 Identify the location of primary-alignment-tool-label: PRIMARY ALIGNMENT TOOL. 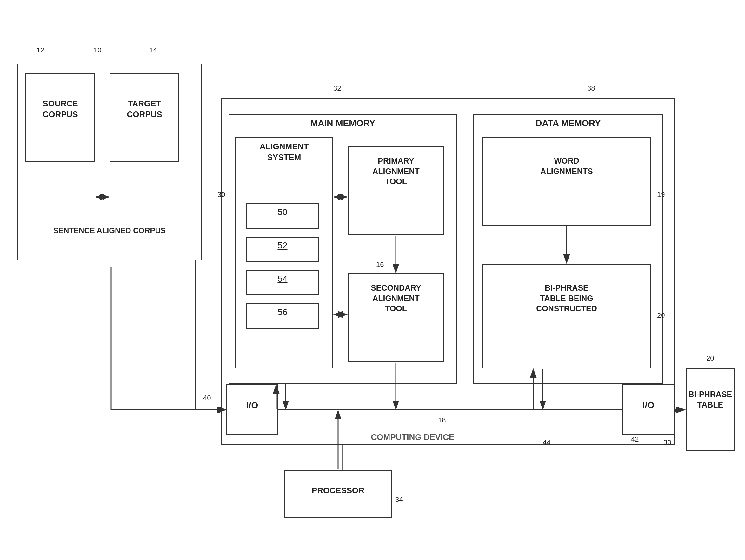
(396, 171).